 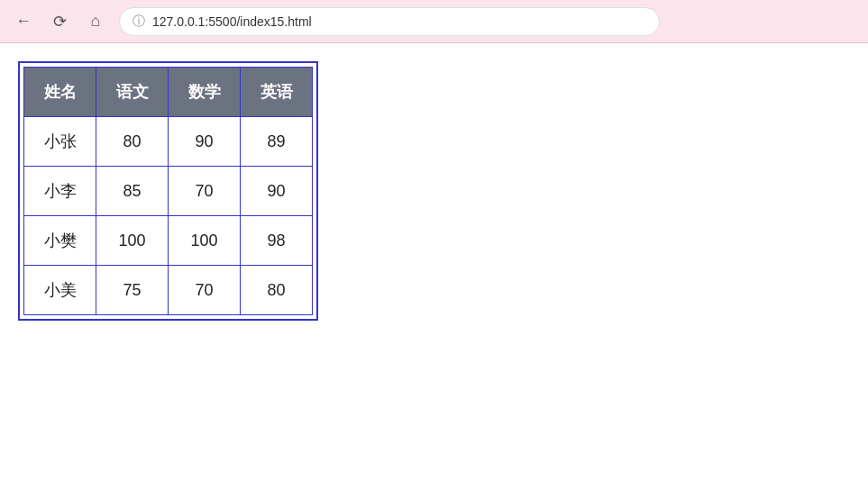 What do you see at coordinates (169, 142) in the screenshot?
I see `table-row: 小张809089` at bounding box center [169, 142].